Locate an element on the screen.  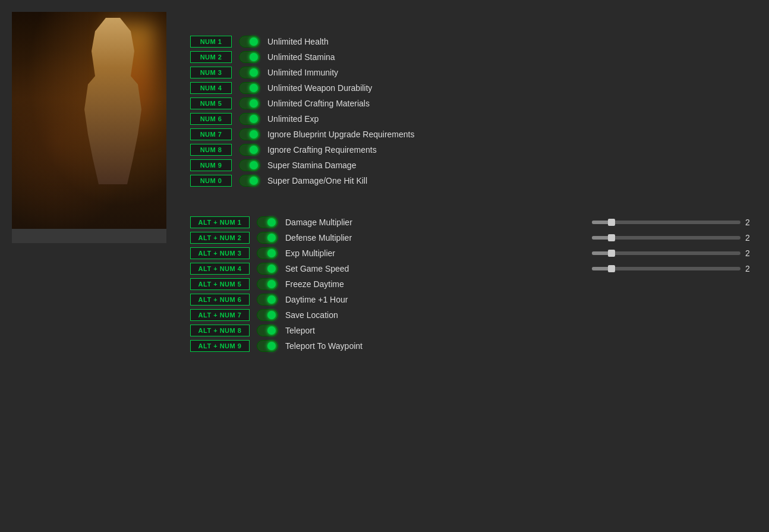
slider-container-3: 2 is located at coordinates (675, 269).